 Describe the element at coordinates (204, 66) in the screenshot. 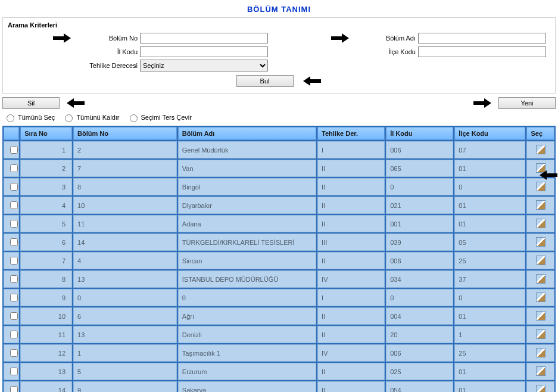

I see `tehlike-select: Seçiniz` at that location.